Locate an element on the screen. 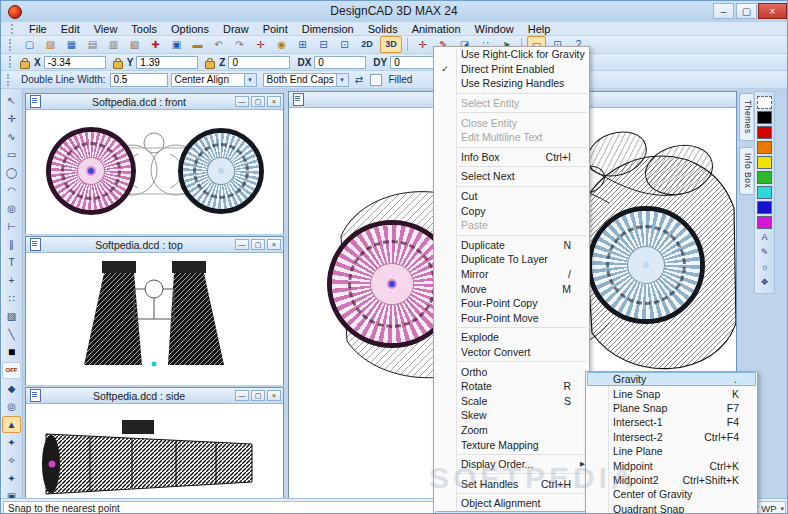 The image size is (788, 514). menu-options: Options is located at coordinates (190, 29).